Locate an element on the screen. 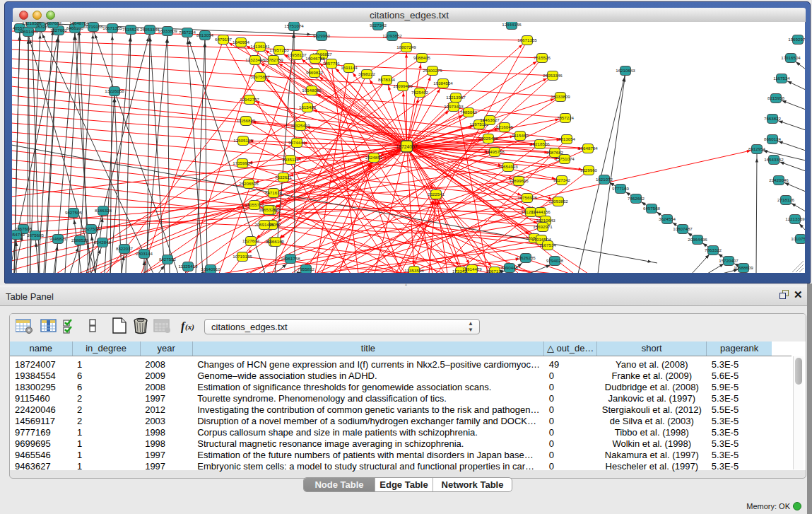 This screenshot has height=514, width=812. svg-text: 9115460 is located at coordinates (520, 136).